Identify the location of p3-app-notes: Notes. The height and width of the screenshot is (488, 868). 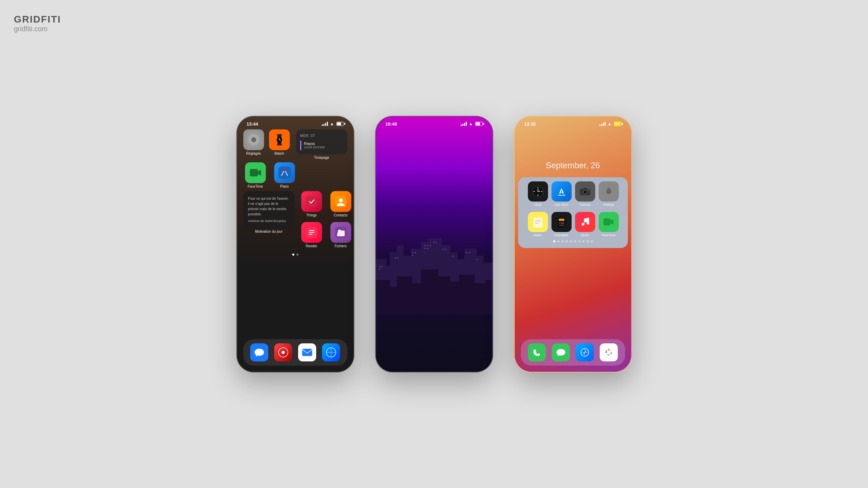
(538, 224).